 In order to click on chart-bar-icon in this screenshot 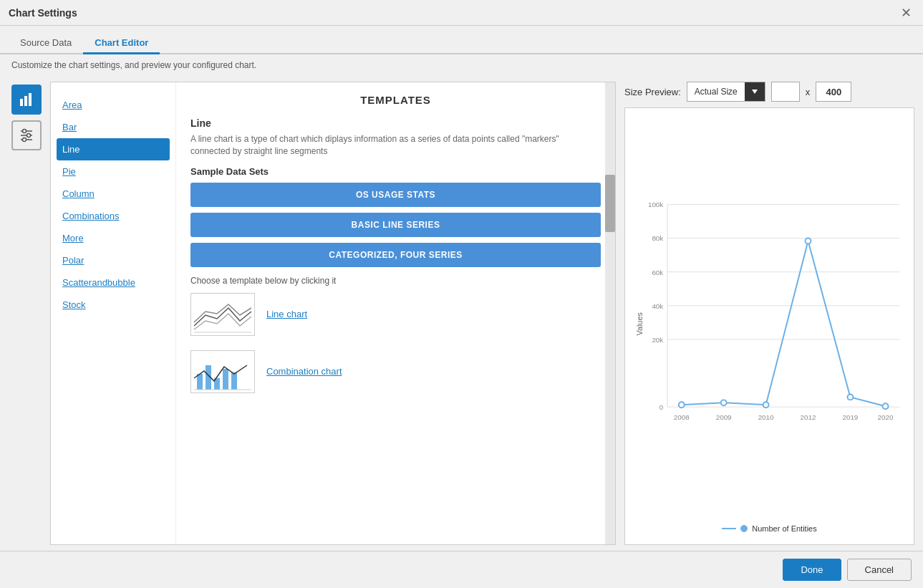, I will do `click(26, 100)`.